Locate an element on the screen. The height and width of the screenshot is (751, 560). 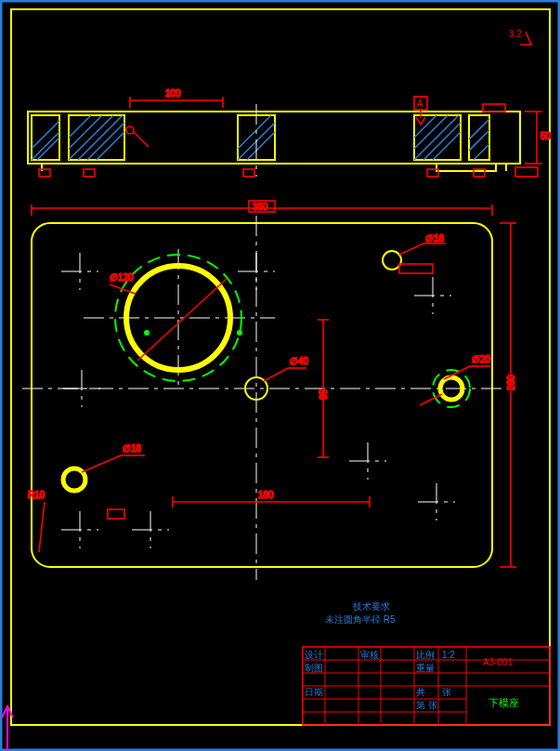
corner-radius-value: R10 is located at coordinates (37, 494).